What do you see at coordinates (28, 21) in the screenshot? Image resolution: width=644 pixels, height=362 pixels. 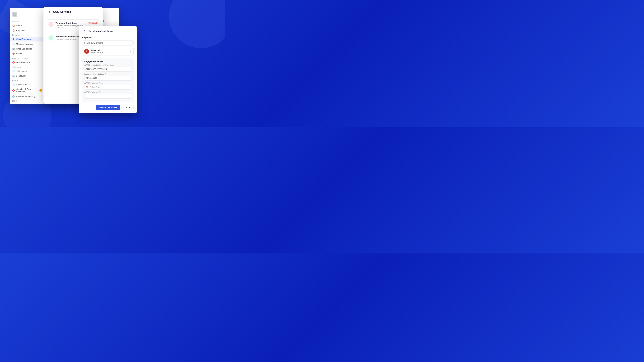 I see `sidebar-section-general: General` at bounding box center [28, 21].